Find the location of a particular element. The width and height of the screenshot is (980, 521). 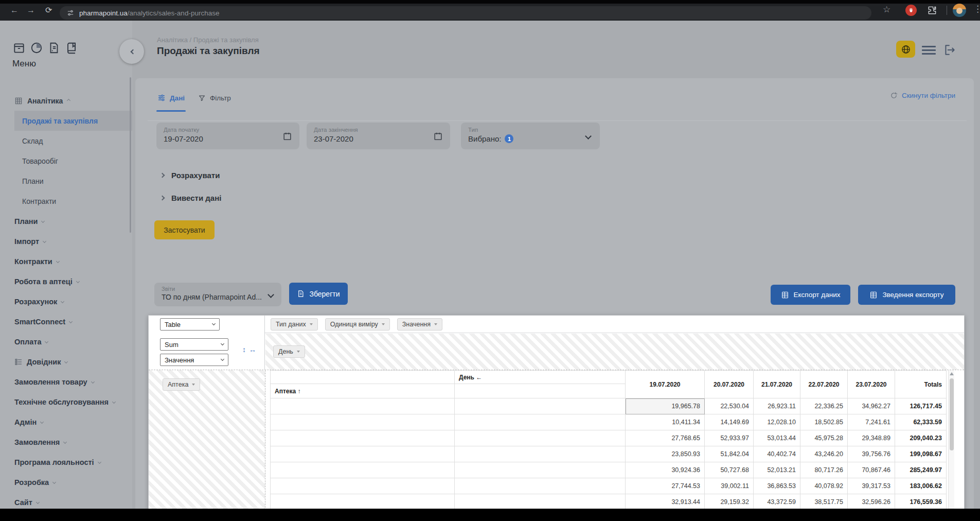

totals-header: Totals is located at coordinates (921, 385).